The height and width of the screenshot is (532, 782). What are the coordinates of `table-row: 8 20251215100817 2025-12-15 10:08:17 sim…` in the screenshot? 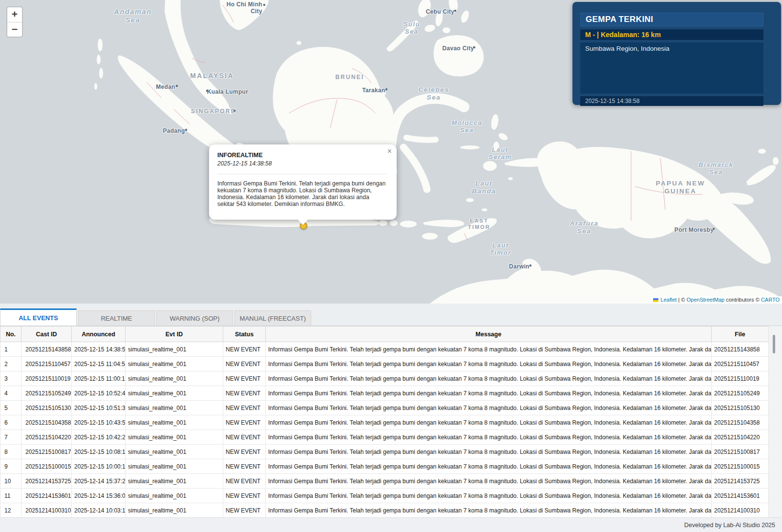 It's located at (385, 452).